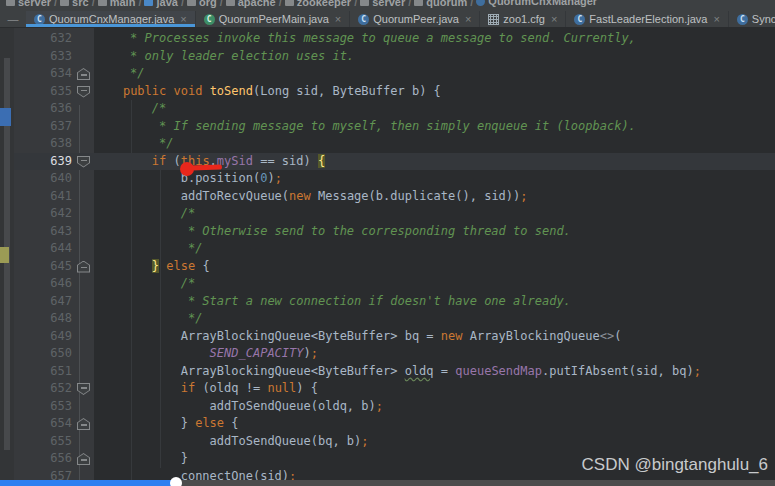 This screenshot has width=775, height=486. What do you see at coordinates (166, 5) in the screenshot?
I see `breadcrumb-item-label: java` at bounding box center [166, 5].